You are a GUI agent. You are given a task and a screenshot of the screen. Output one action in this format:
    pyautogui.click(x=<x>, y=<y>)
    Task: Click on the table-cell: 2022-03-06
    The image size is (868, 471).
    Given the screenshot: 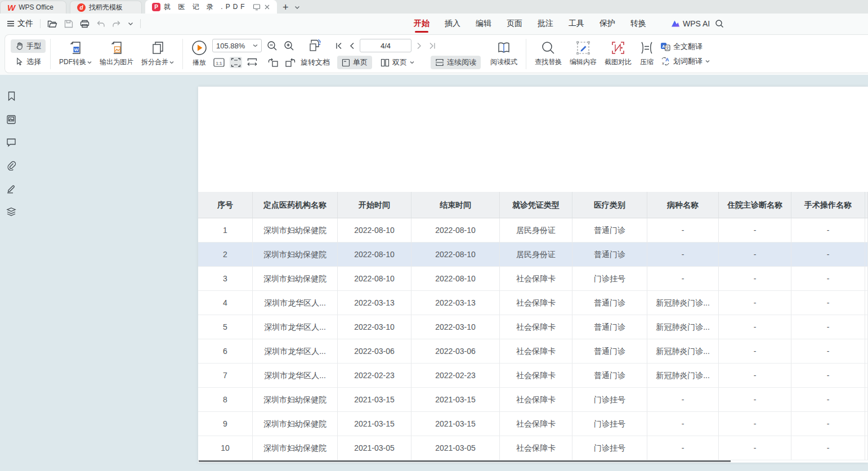 What is the action you would take?
    pyautogui.click(x=456, y=351)
    